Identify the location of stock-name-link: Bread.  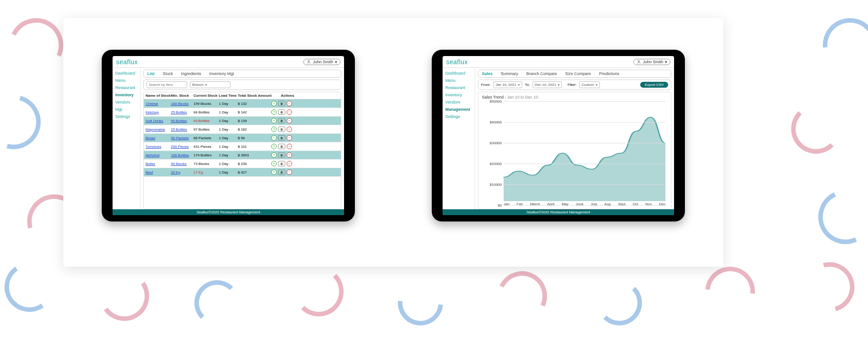
(158, 138).